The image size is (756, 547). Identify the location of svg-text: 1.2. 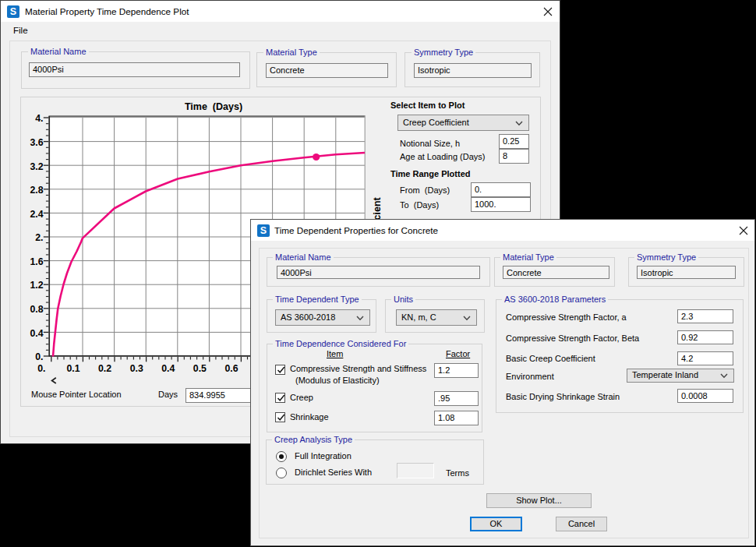
(36, 285).